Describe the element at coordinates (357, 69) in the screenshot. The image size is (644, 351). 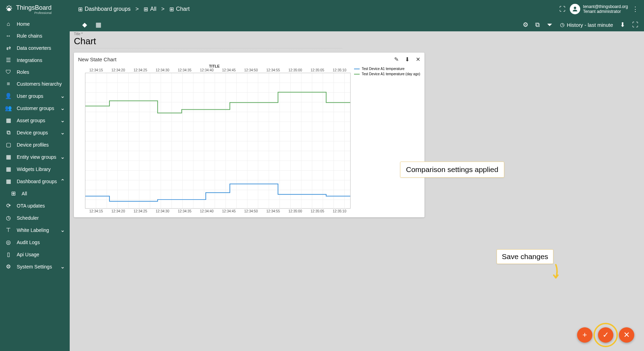
I see `legend-swatch` at that location.